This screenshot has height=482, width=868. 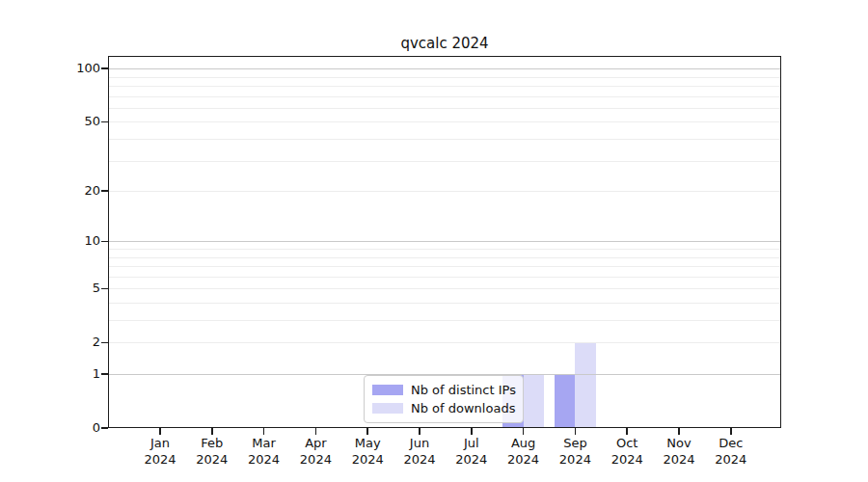 I want to click on y-tick-label-2: 2, so click(x=71, y=342).